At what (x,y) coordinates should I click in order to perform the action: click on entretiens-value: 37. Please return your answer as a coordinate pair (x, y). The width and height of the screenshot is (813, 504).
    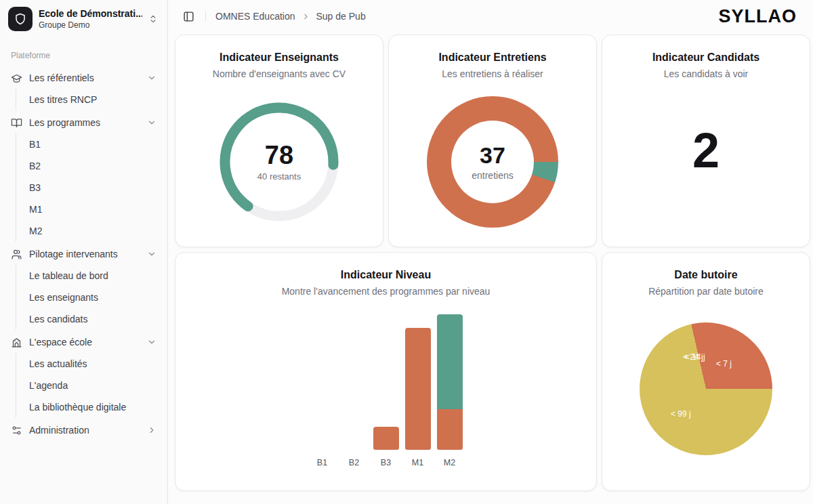
    Looking at the image, I should click on (493, 155).